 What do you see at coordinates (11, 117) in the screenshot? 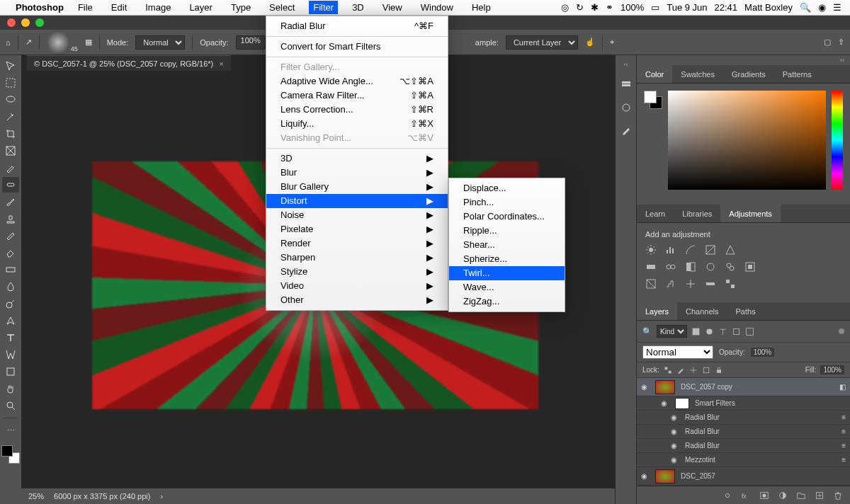
I see `wand-tool` at bounding box center [11, 117].